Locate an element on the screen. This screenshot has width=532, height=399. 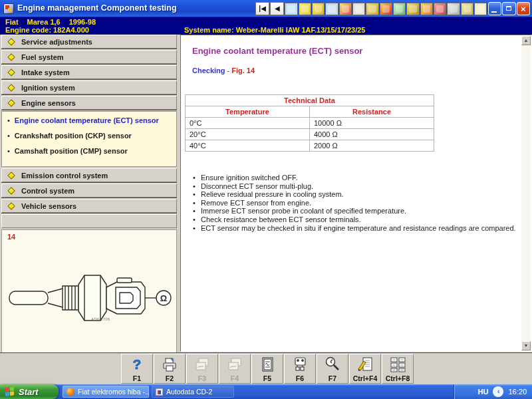
sidebar-item-control-system: Control system is located at coordinates (89, 190).